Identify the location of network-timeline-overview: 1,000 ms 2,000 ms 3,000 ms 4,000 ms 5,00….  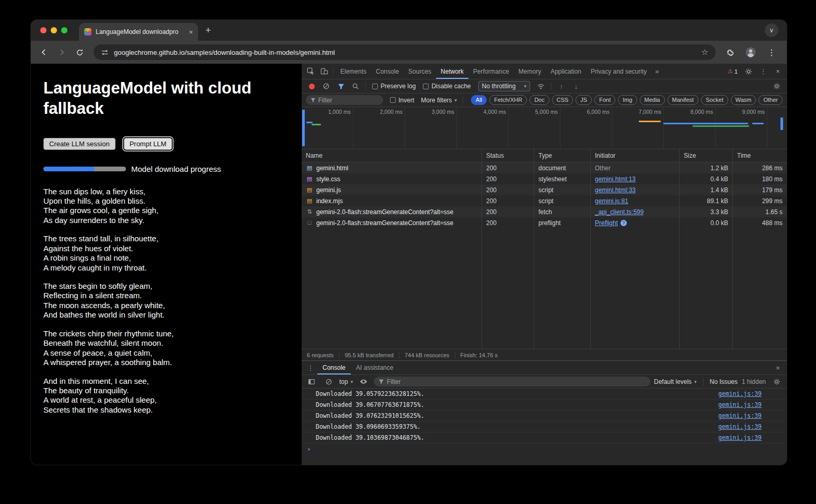
(544, 128).